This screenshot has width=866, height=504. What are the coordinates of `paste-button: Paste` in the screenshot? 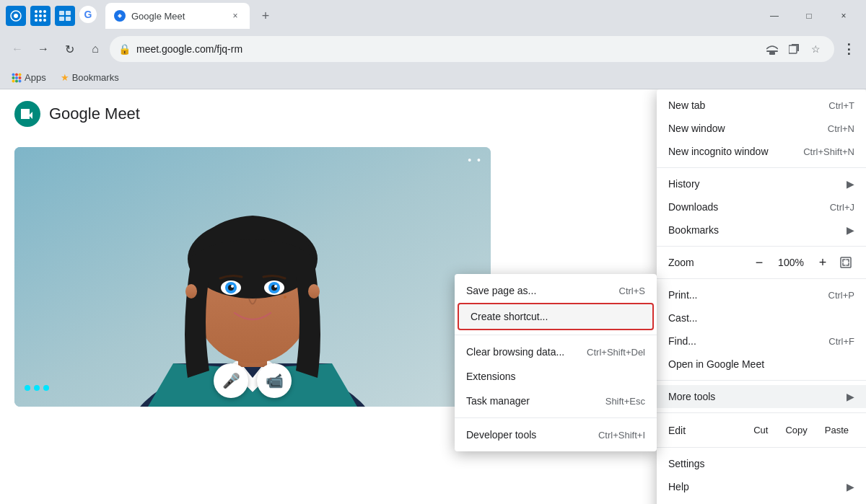 It's located at (837, 430).